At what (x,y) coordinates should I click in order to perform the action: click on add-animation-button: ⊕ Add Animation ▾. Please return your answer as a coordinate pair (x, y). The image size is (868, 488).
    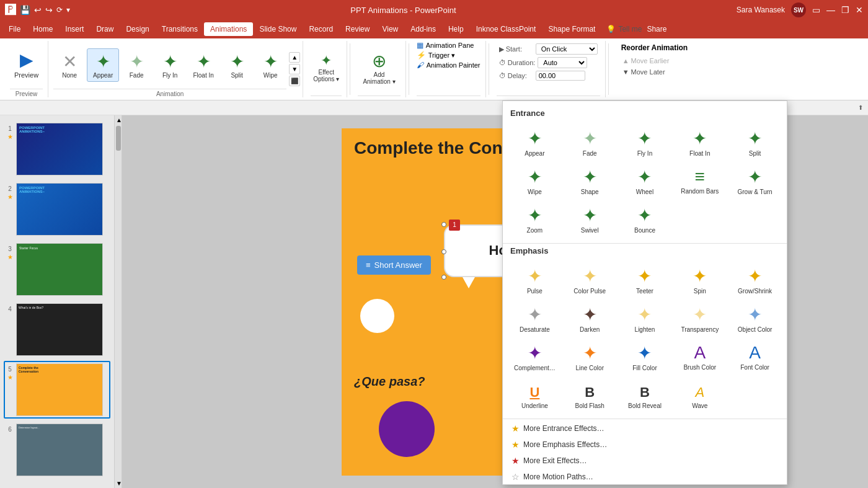
    Looking at the image, I should click on (379, 68).